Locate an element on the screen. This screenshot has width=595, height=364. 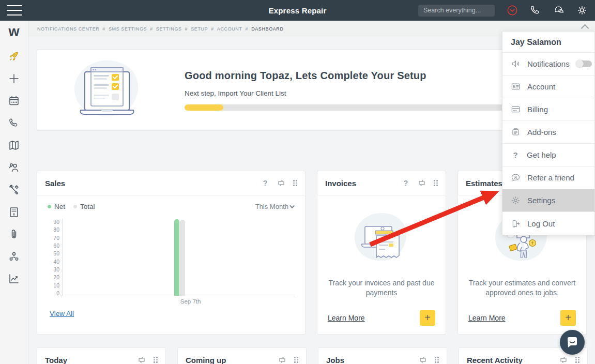
y-tick-label: 10 is located at coordinates (56, 285).